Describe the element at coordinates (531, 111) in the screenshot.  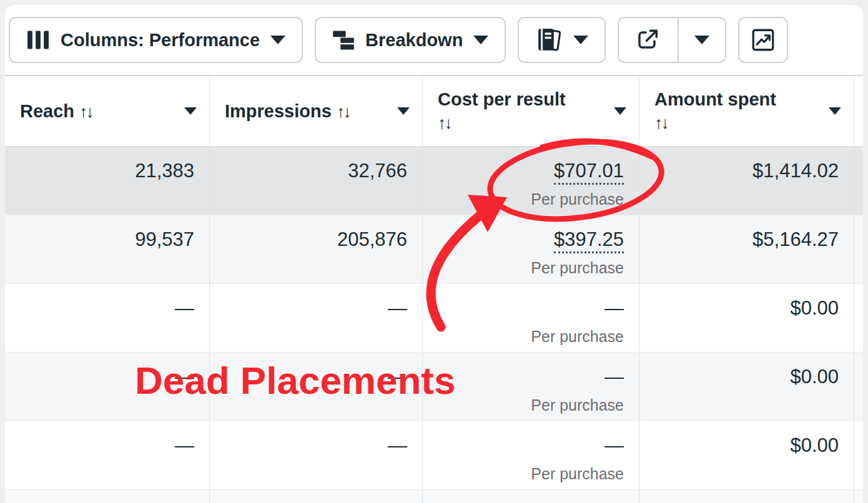
I see `column-header-cost-per-result: Cost per result↑↓` at that location.